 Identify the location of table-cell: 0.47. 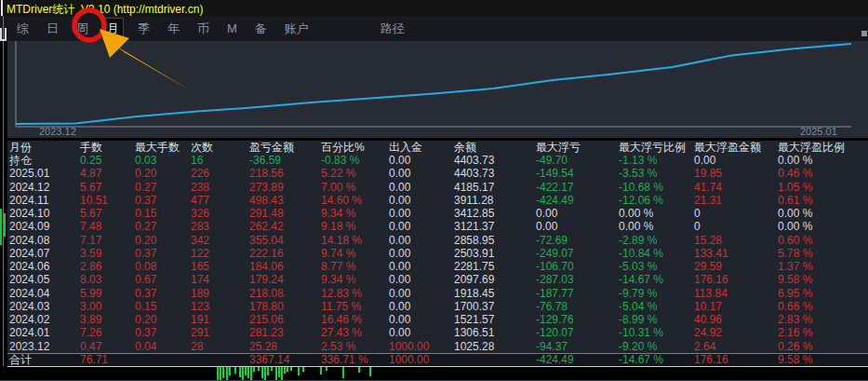
(108, 347).